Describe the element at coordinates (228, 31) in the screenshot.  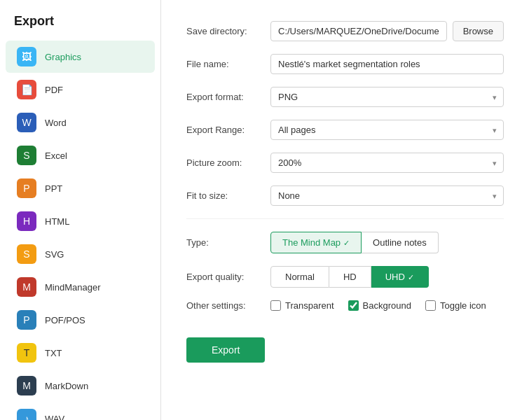
I see `save-directory-label: Save directory:` at that location.